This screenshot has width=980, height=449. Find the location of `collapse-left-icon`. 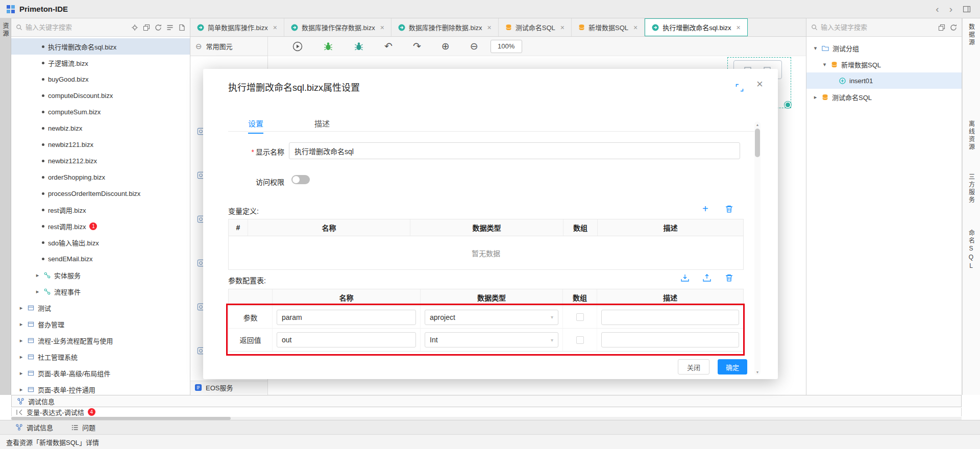

collapse-left-icon is located at coordinates (19, 412).